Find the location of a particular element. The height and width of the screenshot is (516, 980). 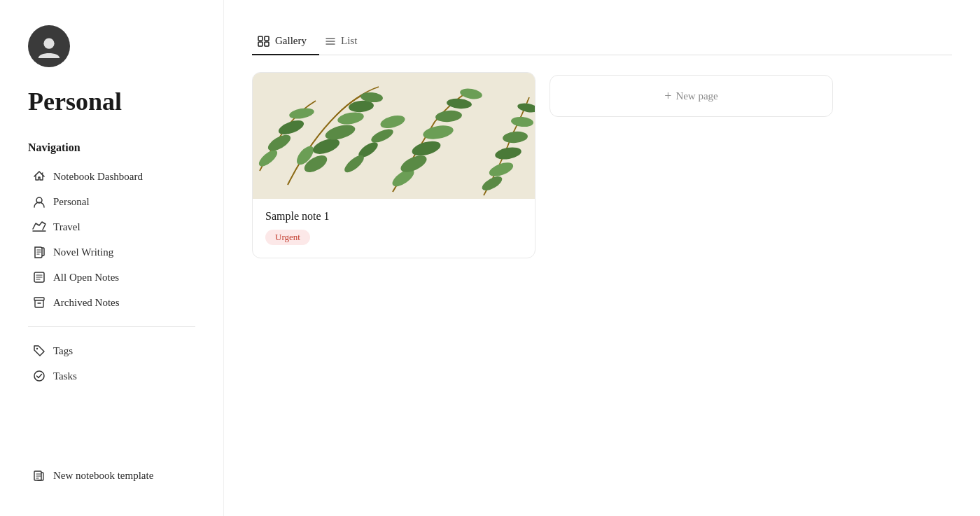

sidebar-item-label-archived-notes: Archived Notes is located at coordinates (87, 302).